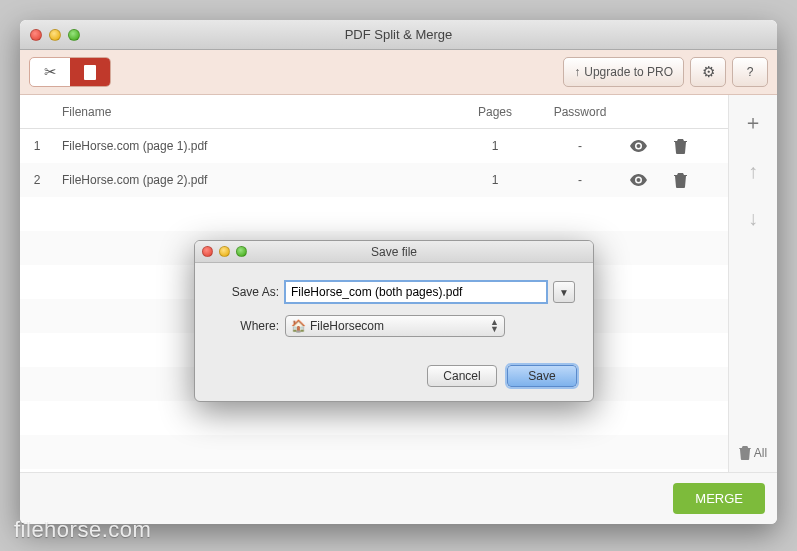 This screenshot has height=551, width=797. What do you see at coordinates (753, 172) in the screenshot?
I see `move-up-button: ↑` at bounding box center [753, 172].